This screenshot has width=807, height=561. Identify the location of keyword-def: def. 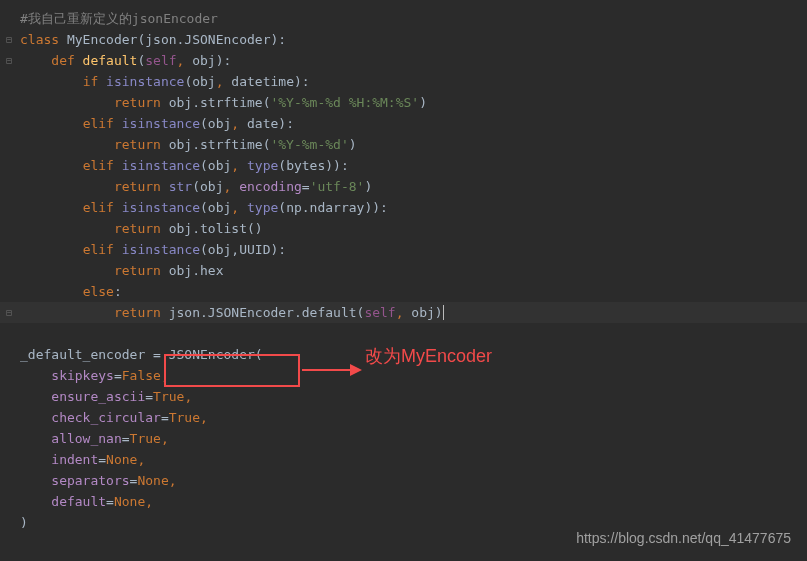
(62, 60).